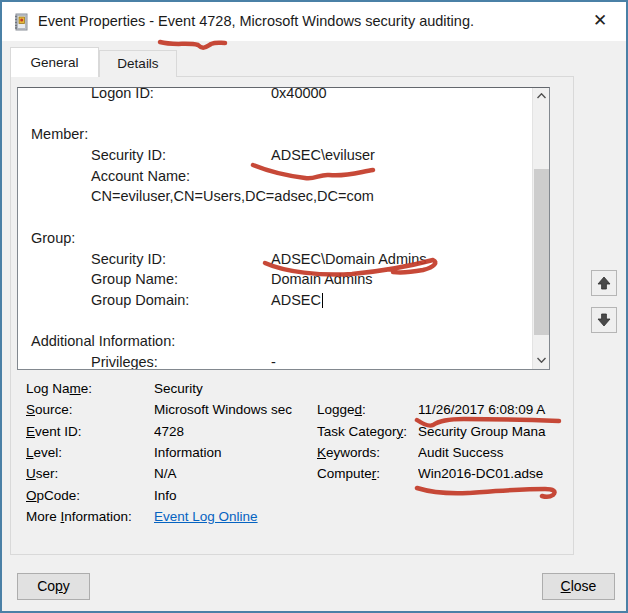 The image size is (628, 613). I want to click on grid-label-event-id-: Event ID:, so click(54, 432).